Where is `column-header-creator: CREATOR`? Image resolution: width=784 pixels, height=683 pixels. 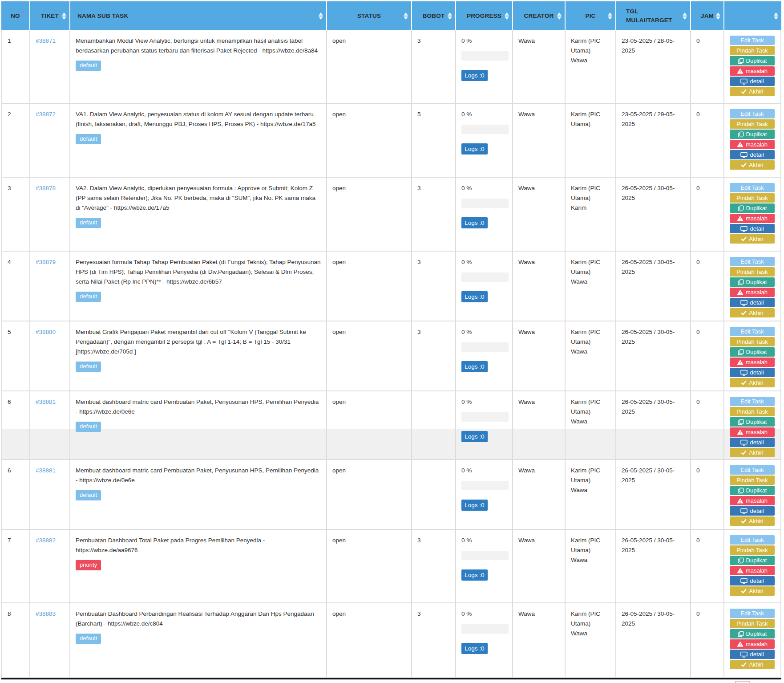
column-header-creator: CREATOR is located at coordinates (539, 16).